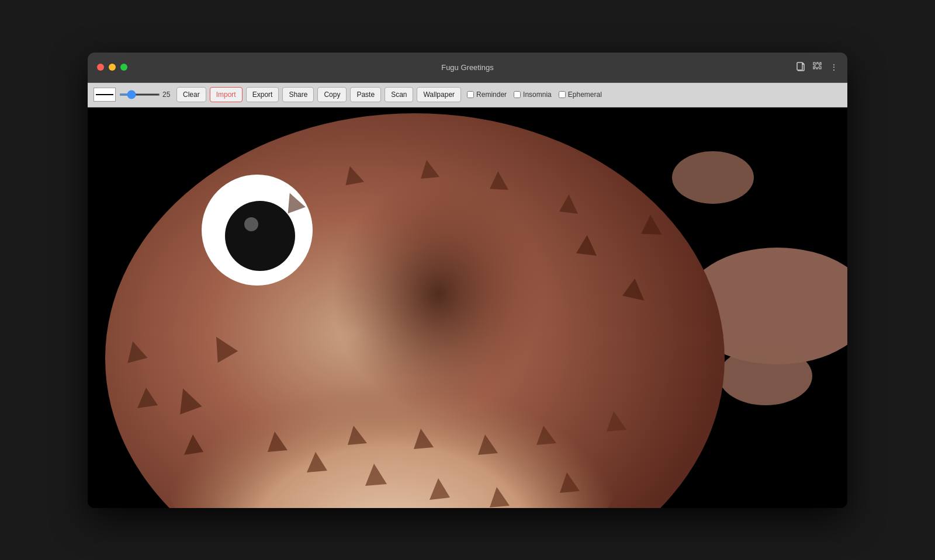 The image size is (935, 560). What do you see at coordinates (533, 95) in the screenshot?
I see `insomnia-checkbox-label: Insomnia` at bounding box center [533, 95].